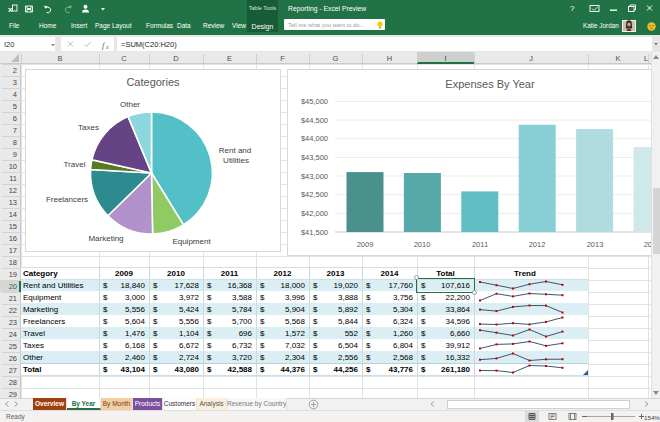  Describe the element at coordinates (235, 150) in the screenshot. I see `svg-text: Rent and` at that location.